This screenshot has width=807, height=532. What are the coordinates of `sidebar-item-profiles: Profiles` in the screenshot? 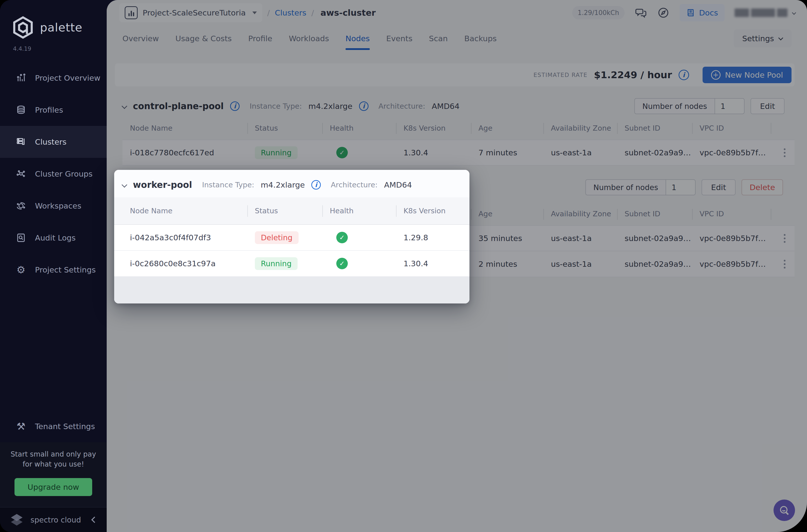 It's located at (53, 110).